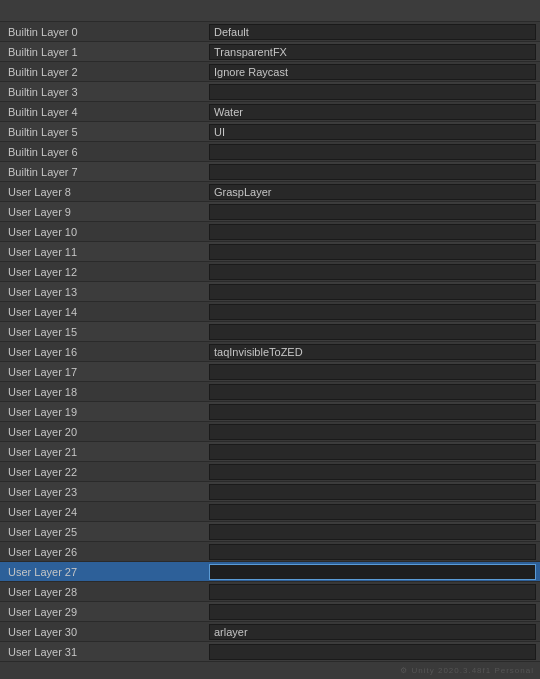  What do you see at coordinates (270, 652) in the screenshot?
I see `layer-row: User Layer 31` at bounding box center [270, 652].